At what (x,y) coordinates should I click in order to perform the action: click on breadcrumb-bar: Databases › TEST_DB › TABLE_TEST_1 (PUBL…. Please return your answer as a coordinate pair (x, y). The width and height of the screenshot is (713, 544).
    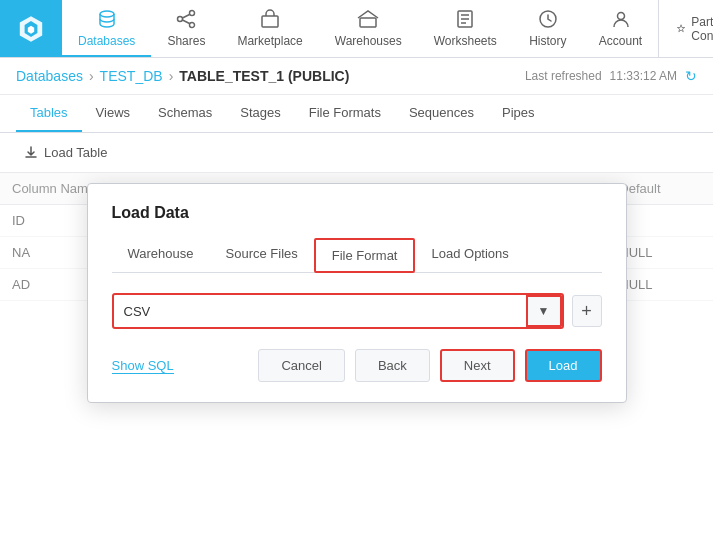
    Looking at the image, I should click on (356, 76).